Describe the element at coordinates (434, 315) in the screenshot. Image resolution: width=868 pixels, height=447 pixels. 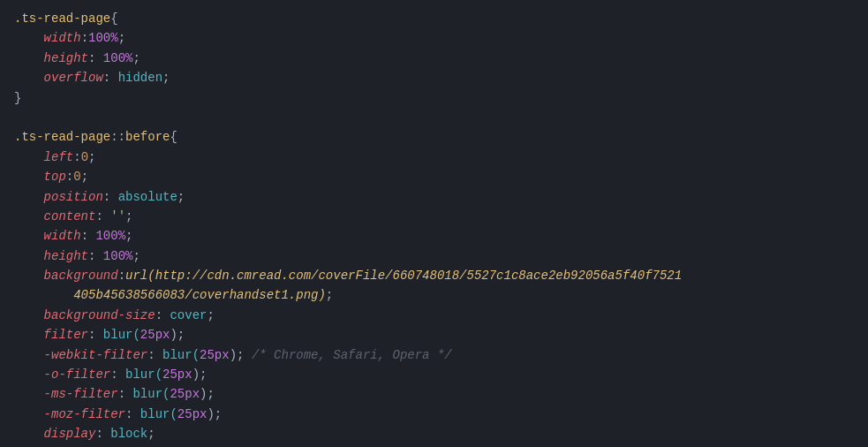
I see `code-line: background-size: cover;` at that location.